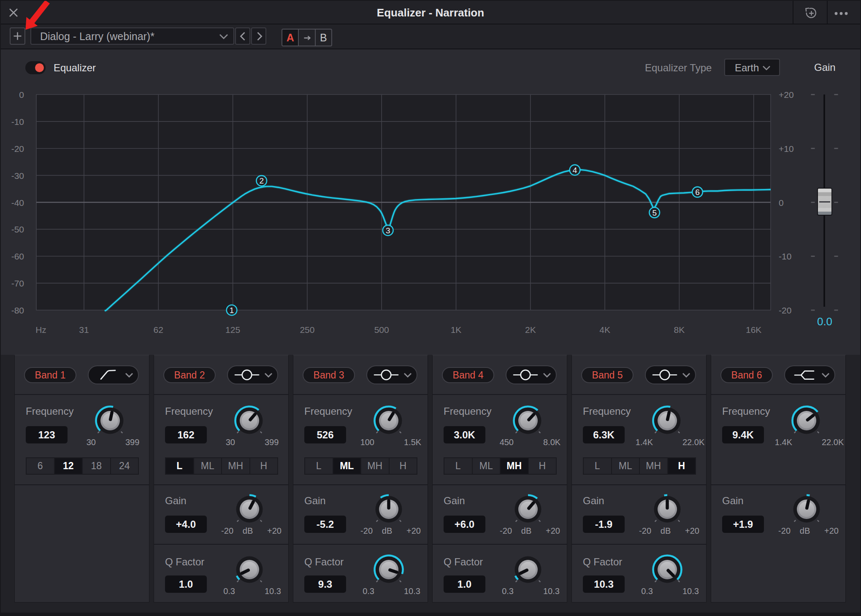  I want to click on svg-text: 6, so click(697, 192).